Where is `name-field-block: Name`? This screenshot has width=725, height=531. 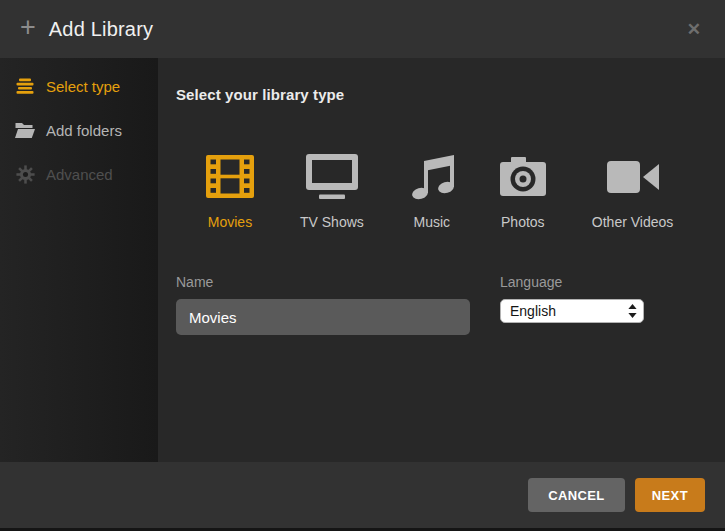 name-field-block: Name is located at coordinates (323, 304).